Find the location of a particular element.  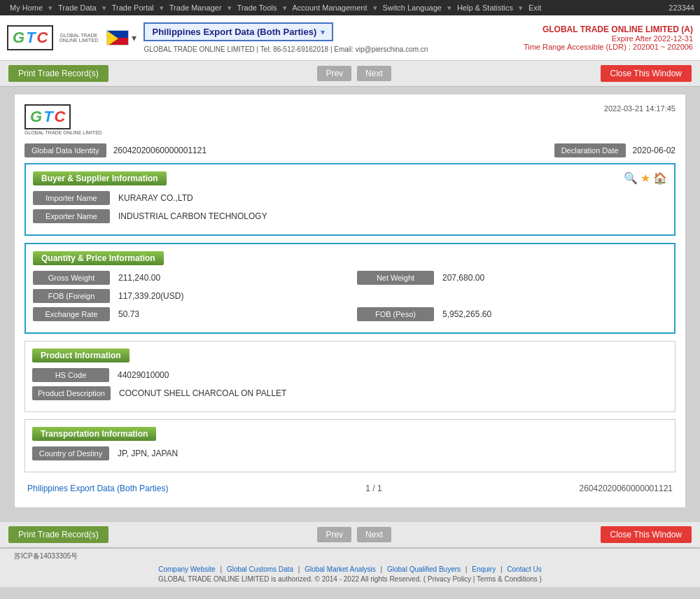

bottom-toolbar: Print Trade Record(s) Prev Next Close Th… is located at coordinates (350, 535).